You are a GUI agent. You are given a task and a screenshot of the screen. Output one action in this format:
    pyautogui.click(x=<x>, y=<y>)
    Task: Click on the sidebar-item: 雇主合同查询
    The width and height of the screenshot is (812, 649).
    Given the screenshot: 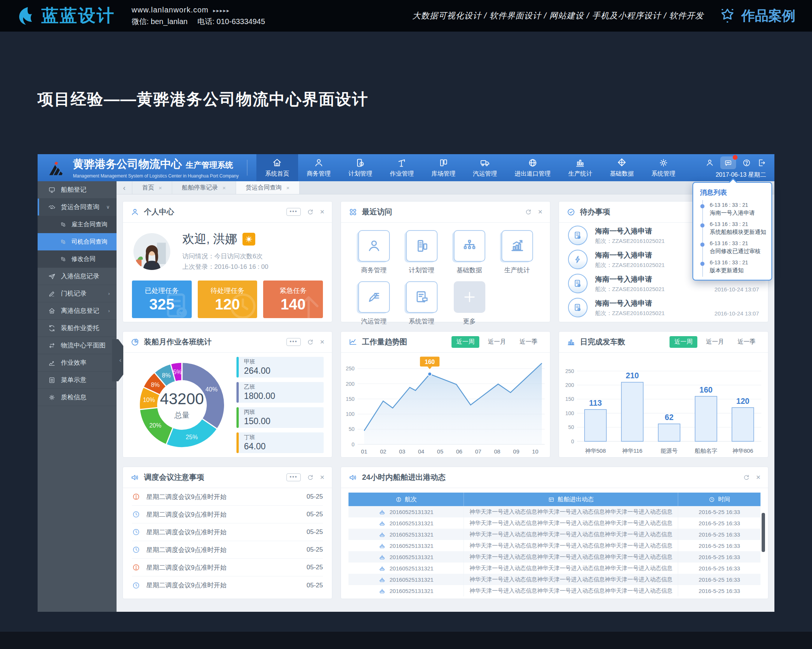 What is the action you would take?
    pyautogui.click(x=77, y=224)
    